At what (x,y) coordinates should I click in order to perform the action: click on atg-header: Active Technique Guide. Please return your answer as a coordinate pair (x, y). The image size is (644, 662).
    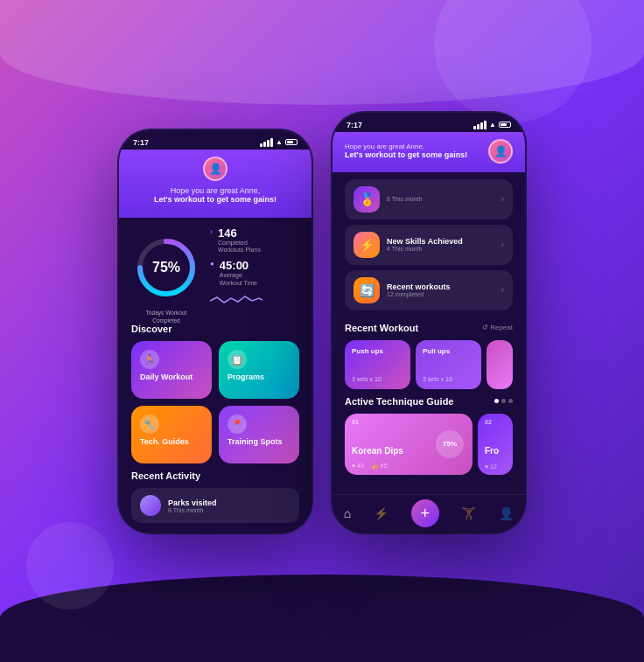
    Looking at the image, I should click on (429, 401).